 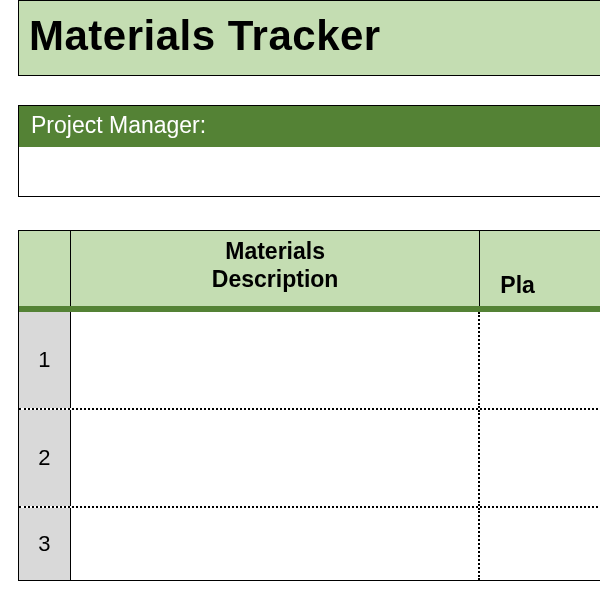 What do you see at coordinates (45, 268) in the screenshot?
I see `col-header-rownum` at bounding box center [45, 268].